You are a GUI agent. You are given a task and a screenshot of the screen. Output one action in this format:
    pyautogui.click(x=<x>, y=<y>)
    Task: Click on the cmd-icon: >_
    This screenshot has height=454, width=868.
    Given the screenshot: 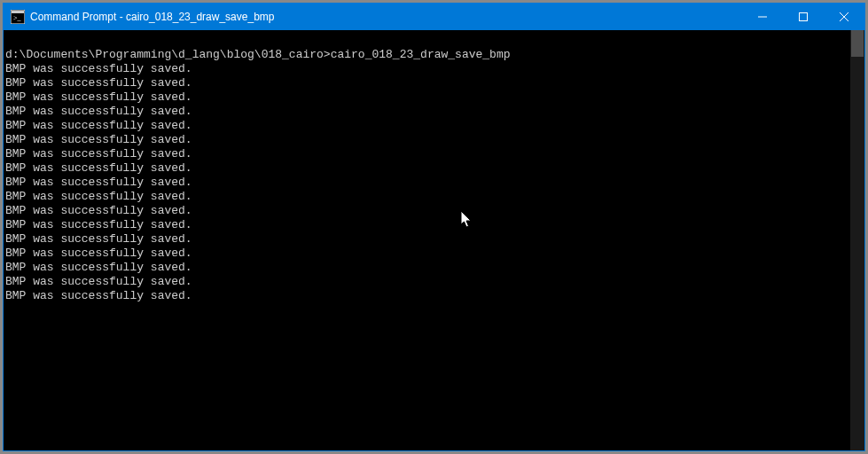 What is the action you would take?
    pyautogui.click(x=18, y=17)
    